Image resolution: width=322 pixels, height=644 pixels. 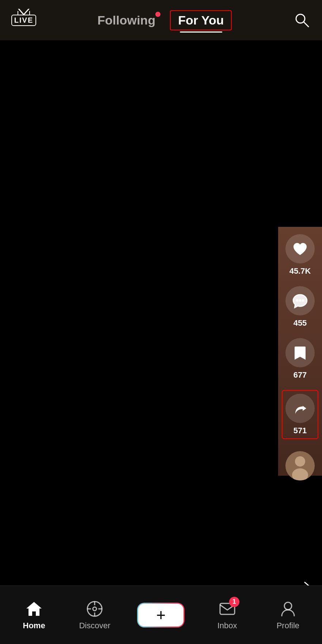 What do you see at coordinates (288, 615) in the screenshot?
I see `nav-profile: Profile` at bounding box center [288, 615].